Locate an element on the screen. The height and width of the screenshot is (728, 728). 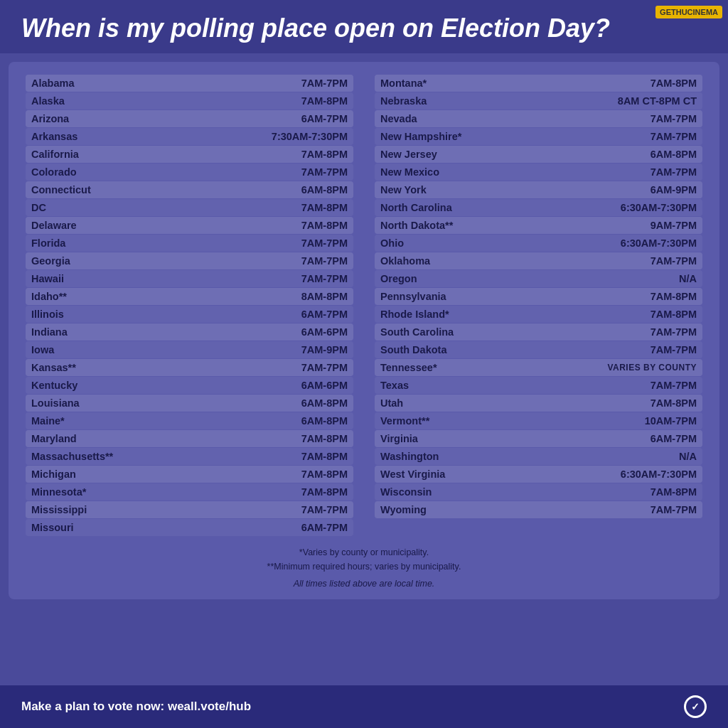
table-row: New Jersey 6AM-8PM is located at coordinates (539, 154).